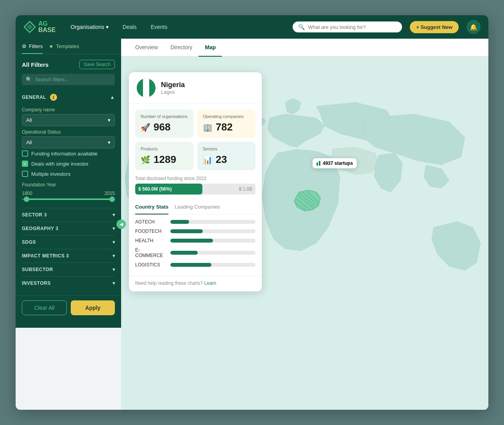 The width and height of the screenshot is (504, 425). I want to click on footer-learn-link: Learn, so click(210, 283).